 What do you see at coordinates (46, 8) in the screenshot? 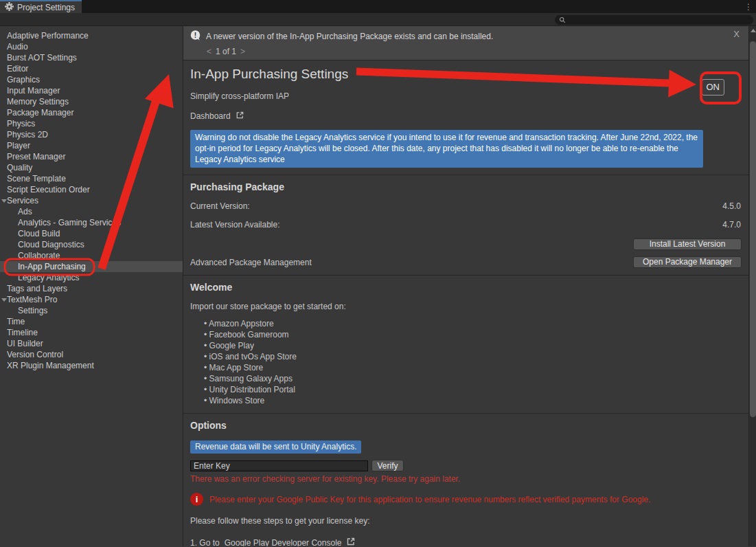
I see `tab-label: Project Settings` at bounding box center [46, 8].